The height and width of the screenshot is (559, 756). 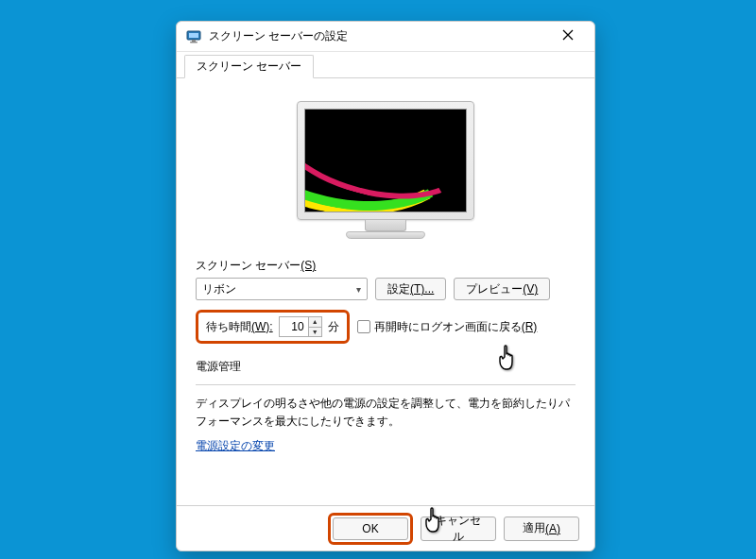 I want to click on resume-logon-label: 再開時にログオン画面に戻る(R), so click(x=455, y=327).